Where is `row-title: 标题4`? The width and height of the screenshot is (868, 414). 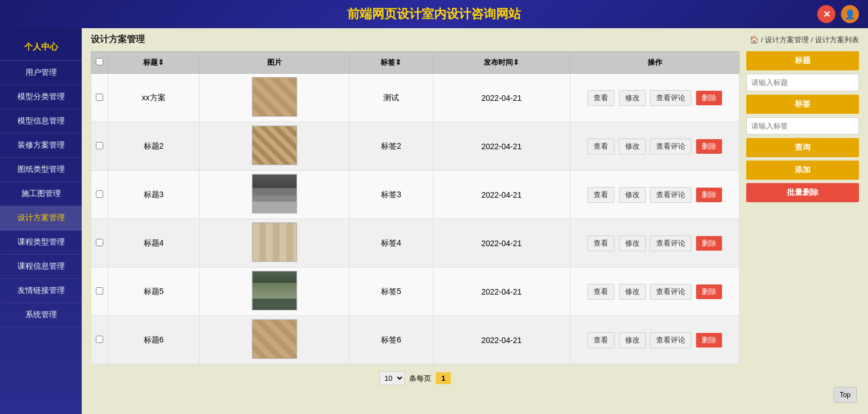 row-title: 标题4 is located at coordinates (154, 243).